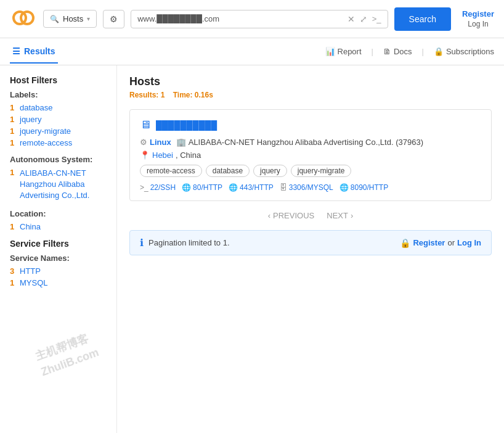 Image resolution: width=504 pixels, height=433 pixels. Describe the element at coordinates (311, 243) in the screenshot. I see `pagination-notice: ℹ Pagination limited to 1. 🔒 Register or…` at that location.